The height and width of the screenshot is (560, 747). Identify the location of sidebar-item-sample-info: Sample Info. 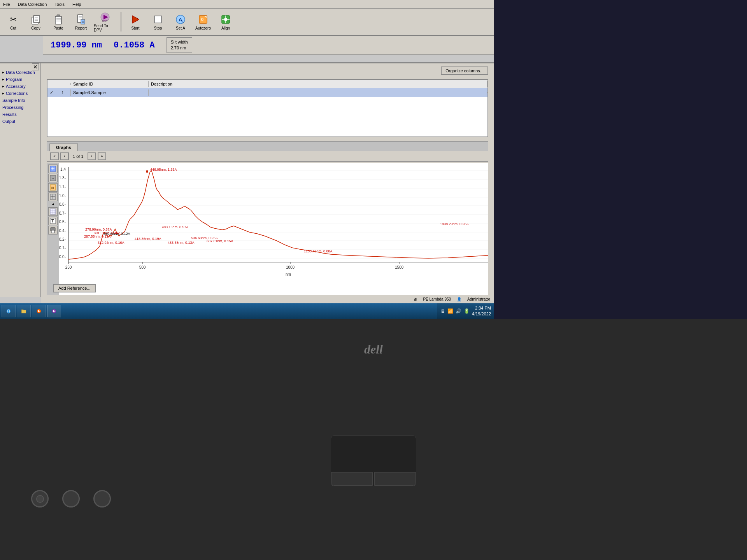
(20, 100).